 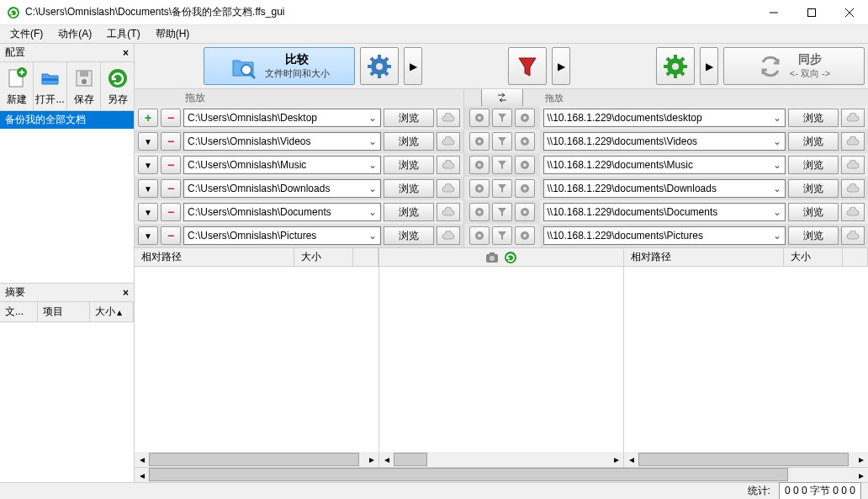 I want to click on menu-action: 动作(A), so click(x=75, y=34).